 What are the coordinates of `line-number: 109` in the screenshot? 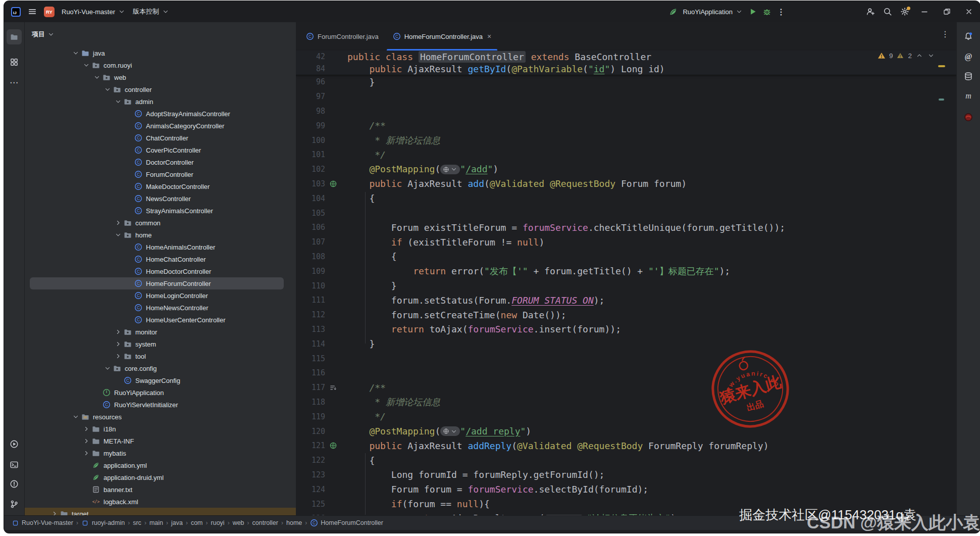 It's located at (311, 271).